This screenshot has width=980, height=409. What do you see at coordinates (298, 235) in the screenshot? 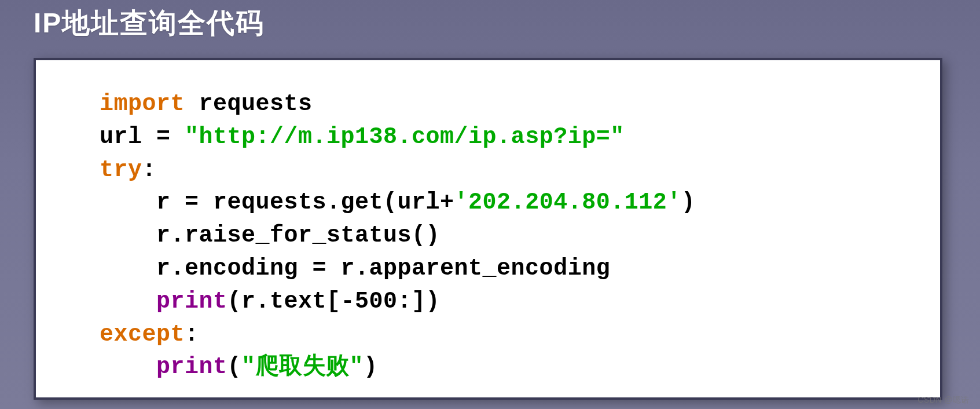
I see `code-text: r.raise_for_status()` at bounding box center [298, 235].